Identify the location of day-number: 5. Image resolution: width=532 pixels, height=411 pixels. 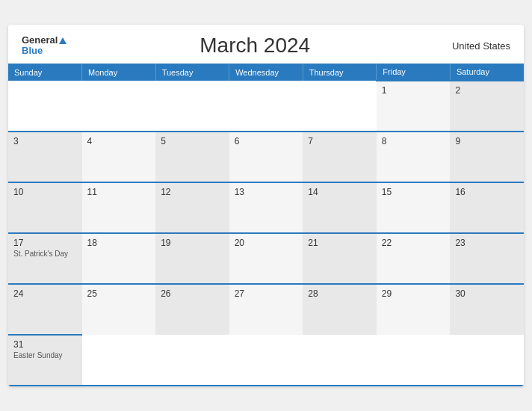
(193, 141).